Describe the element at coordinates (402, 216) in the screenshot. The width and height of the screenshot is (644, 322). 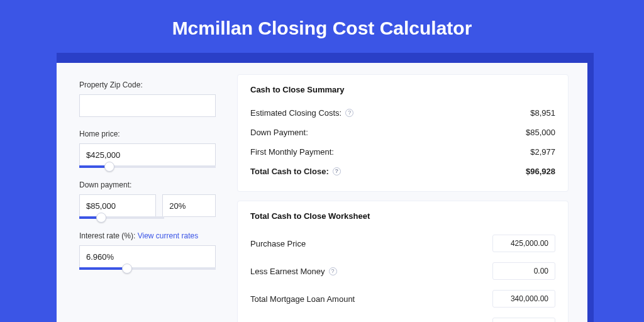
I see `worksheet-title: Total Cash to Close Worksheet` at that location.